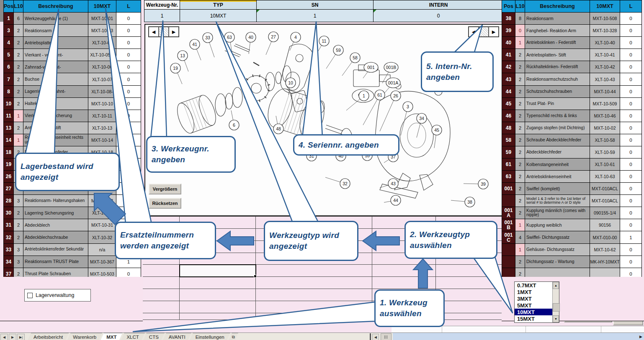 The height and width of the screenshot is (340, 644). What do you see at coordinates (56, 213) in the screenshot?
I see `beschreibung-cell: Lagerring Sicherungsring` at bounding box center [56, 213].